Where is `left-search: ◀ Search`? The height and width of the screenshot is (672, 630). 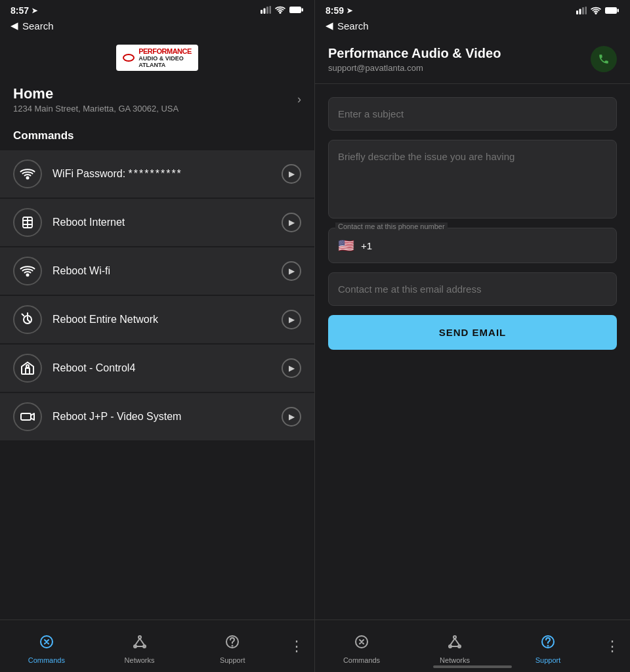
left-search: ◀ Search is located at coordinates (158, 28).